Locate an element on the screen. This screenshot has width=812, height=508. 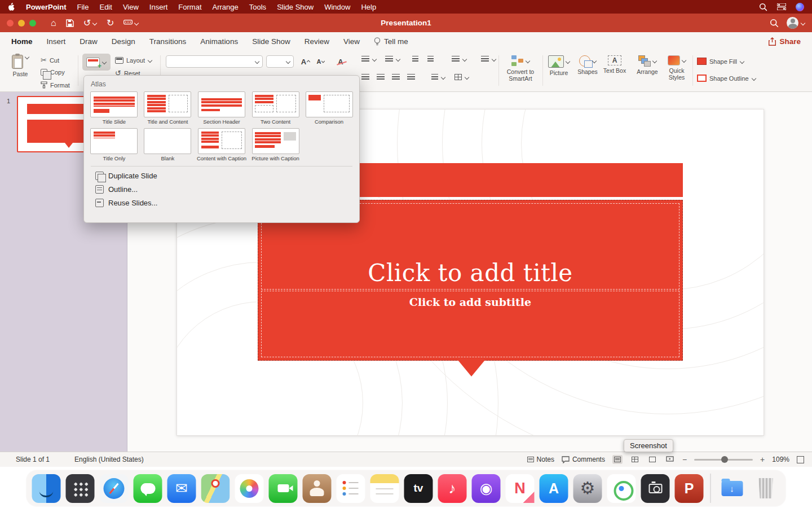
zoom-slider is located at coordinates (723, 459).